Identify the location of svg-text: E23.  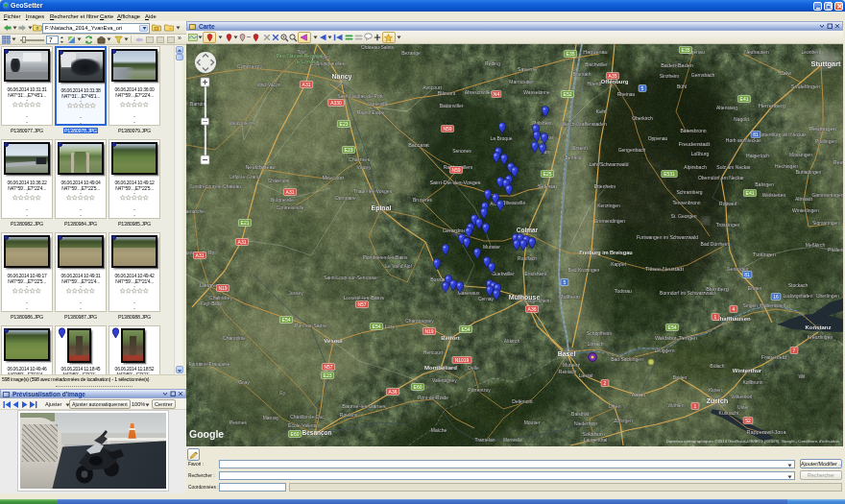
(350, 150).